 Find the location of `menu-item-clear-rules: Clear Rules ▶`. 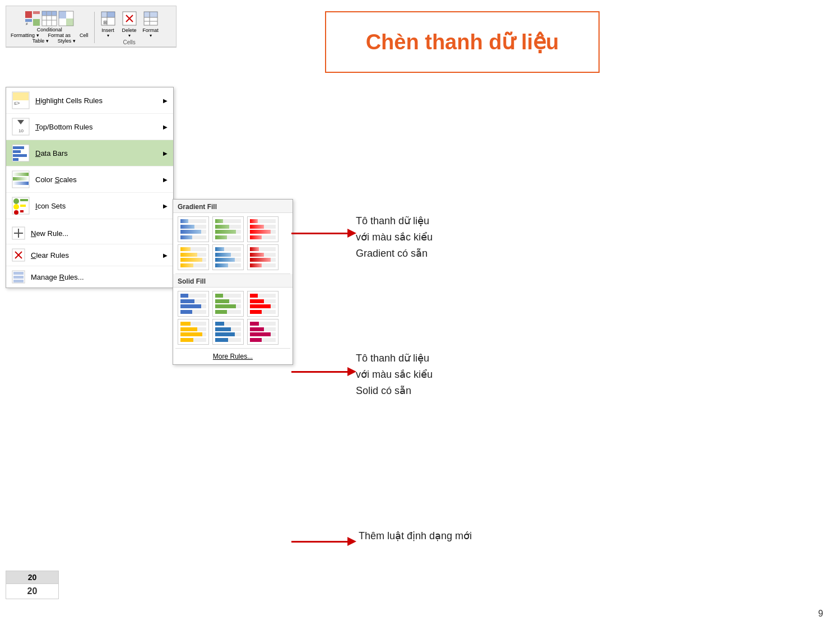

menu-item-clear-rules: Clear Rules ▶ is located at coordinates (90, 256).